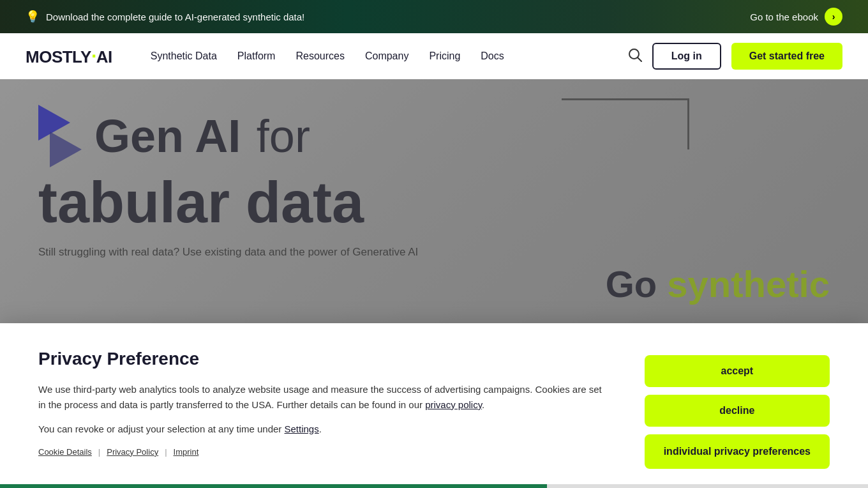 This screenshot has width=868, height=488. I want to click on bulb-icon: 💡, so click(33, 17).